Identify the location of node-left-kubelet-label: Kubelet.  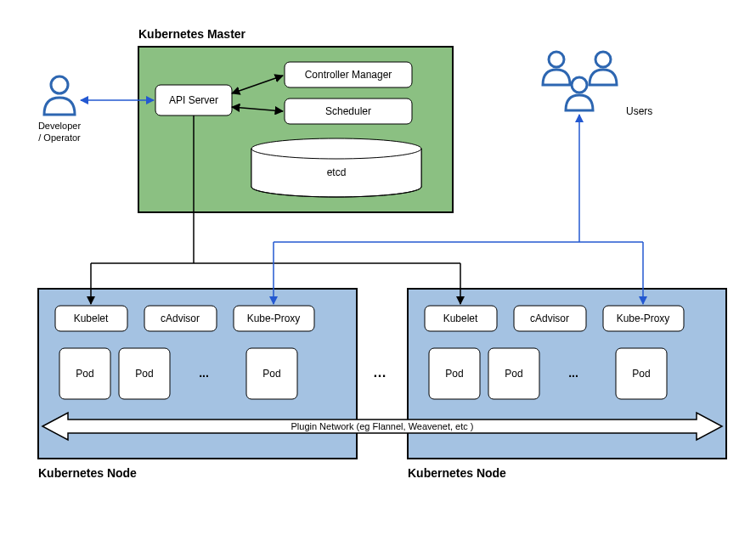
(92, 318).